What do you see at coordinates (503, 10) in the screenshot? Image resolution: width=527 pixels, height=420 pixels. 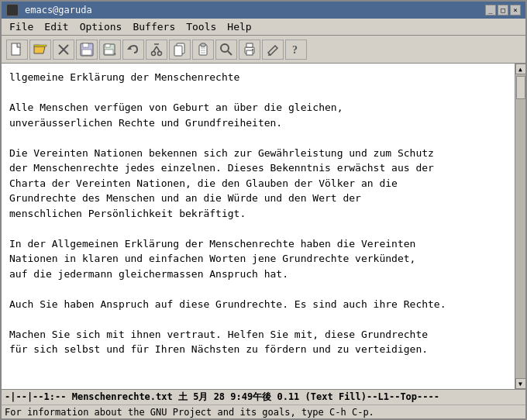 I see `title-controls: _ □ ×` at bounding box center [503, 10].